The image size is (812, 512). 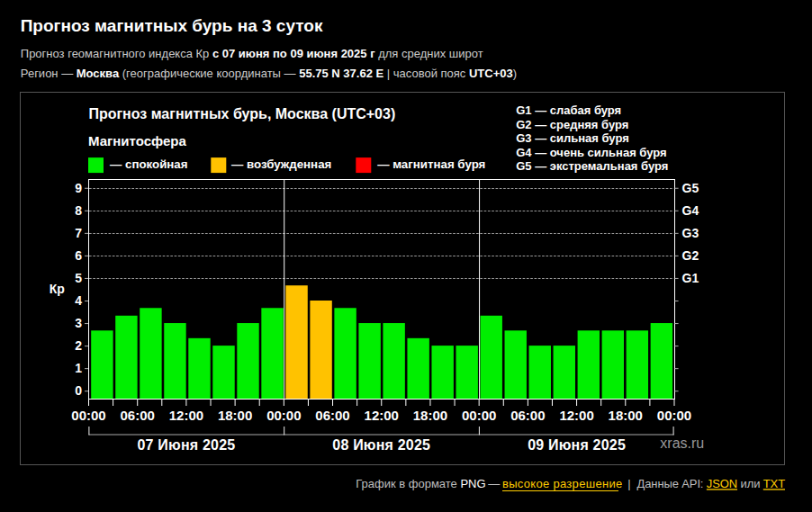 I want to click on svg-text: G3, so click(x=691, y=233).